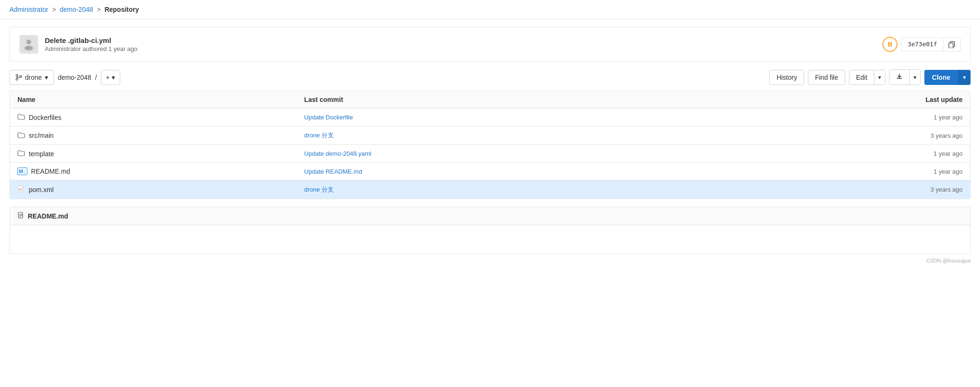 The image size is (980, 387). I want to click on commit-message-link: Update Dockerfile, so click(591, 117).